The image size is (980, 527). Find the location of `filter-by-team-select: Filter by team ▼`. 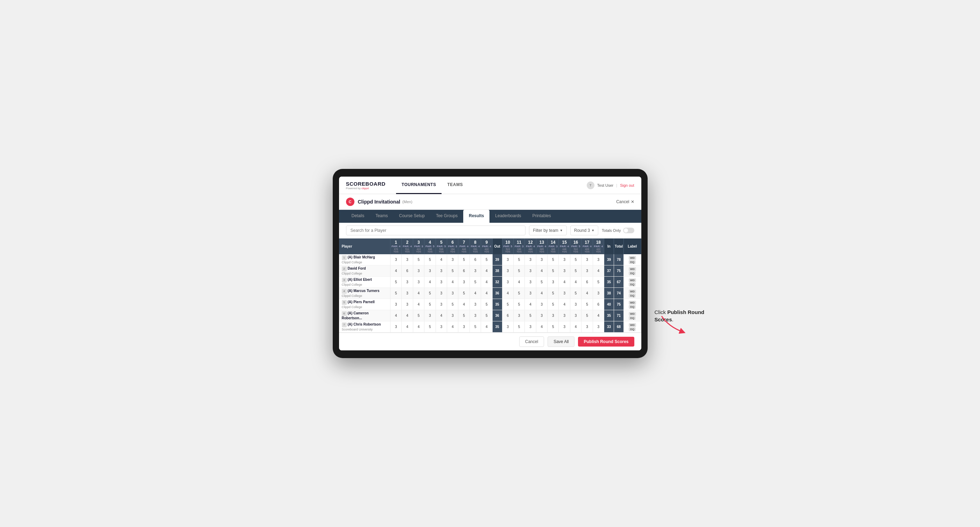

filter-by-team-select: Filter by team ▼ is located at coordinates (548, 230).